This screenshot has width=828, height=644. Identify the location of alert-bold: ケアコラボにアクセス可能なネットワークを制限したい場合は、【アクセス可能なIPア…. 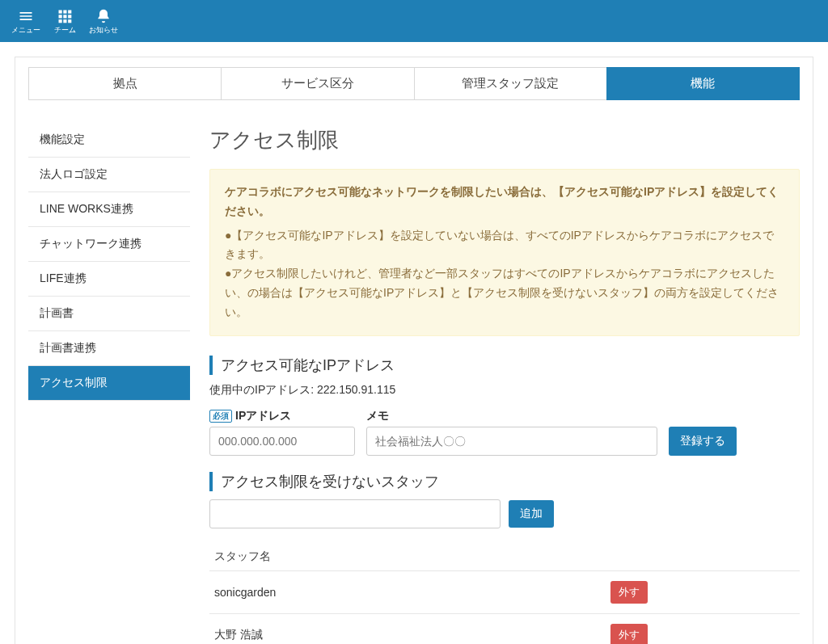
(505, 202).